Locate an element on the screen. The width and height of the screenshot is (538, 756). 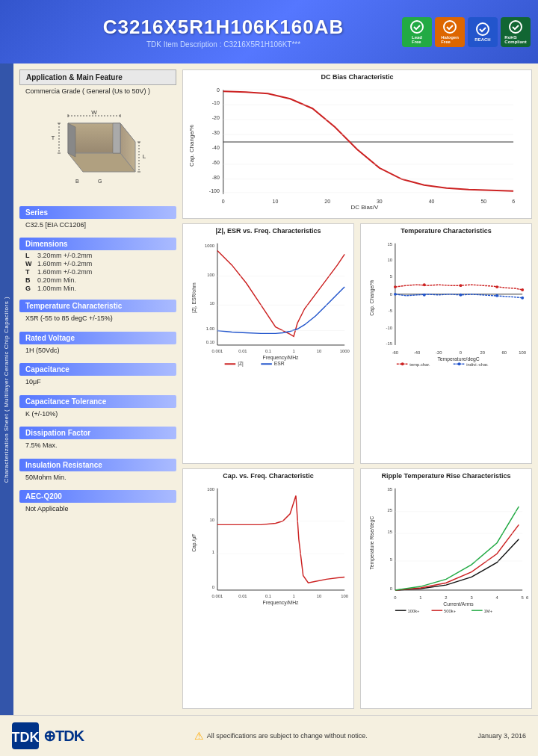
lead-free-badge: LeadFree is located at coordinates (417, 32).